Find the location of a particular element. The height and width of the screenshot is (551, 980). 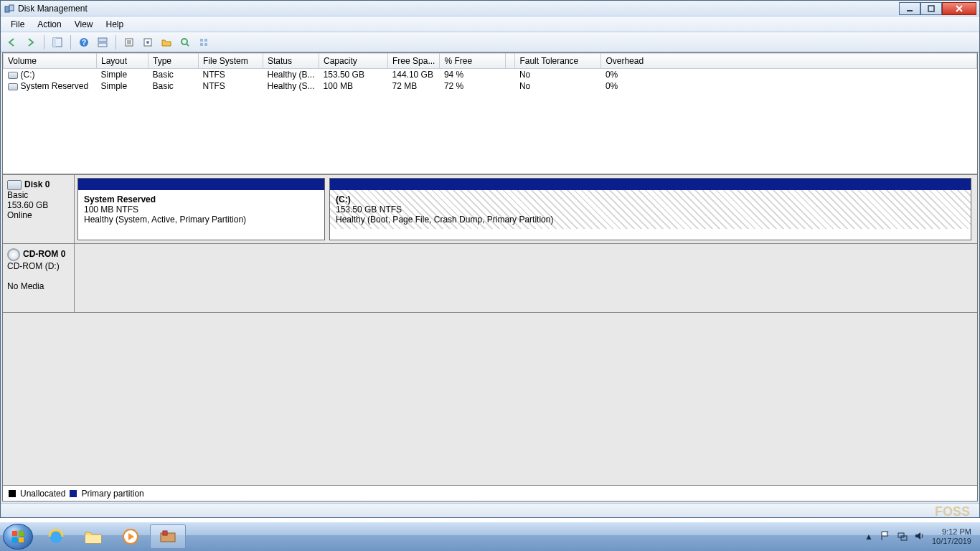

disk-row: Disk 0Basic153.60 GBOnline System Reserv… is located at coordinates (490, 209).